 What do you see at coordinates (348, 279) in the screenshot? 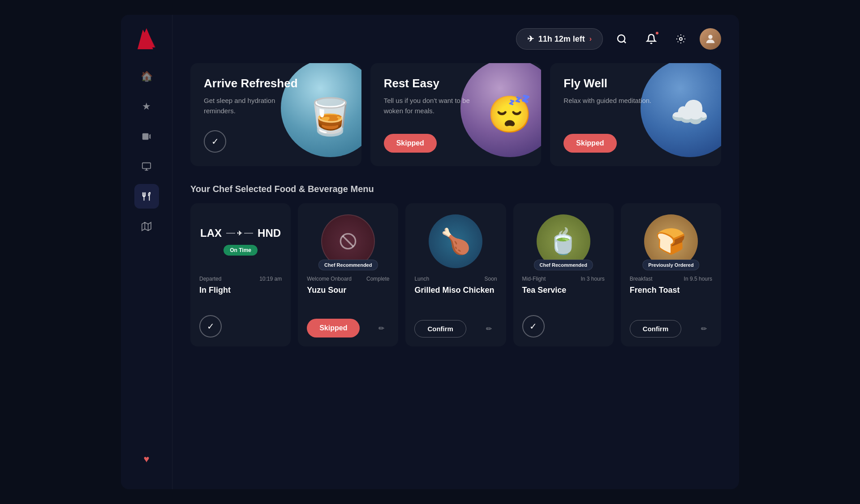
I see `yuzu-meta: Welcome Onboard Complete` at bounding box center [348, 279].